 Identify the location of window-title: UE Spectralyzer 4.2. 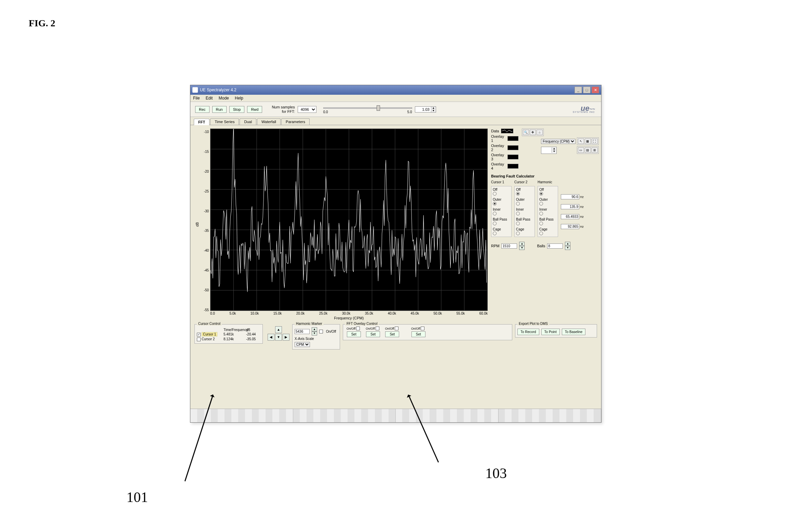
(218, 90).